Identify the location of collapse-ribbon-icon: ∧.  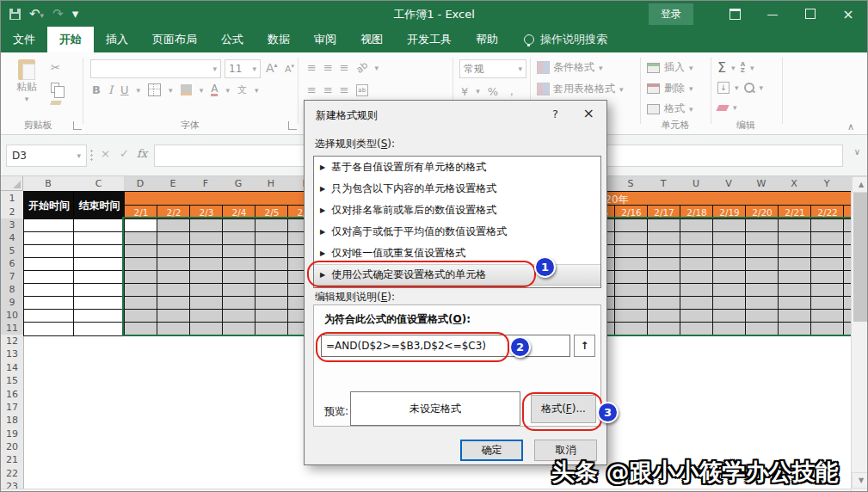
(851, 127).